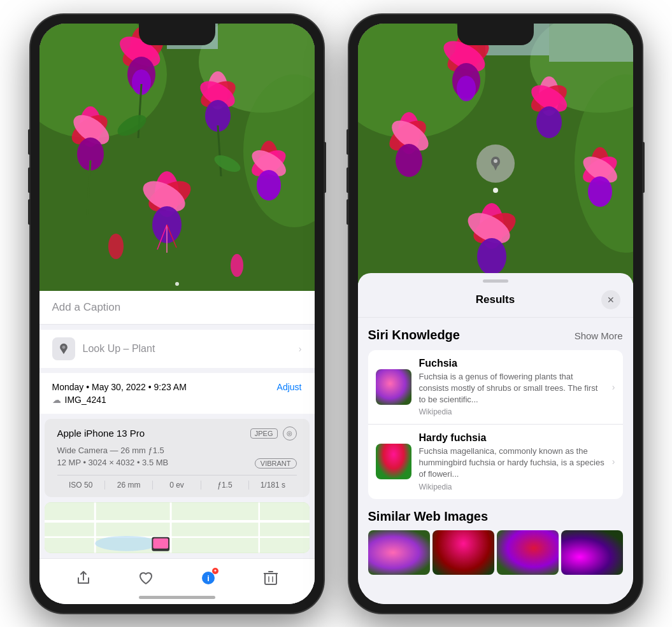 The height and width of the screenshot is (627, 672). I want to click on exif-focal: 26 mm, so click(129, 485).